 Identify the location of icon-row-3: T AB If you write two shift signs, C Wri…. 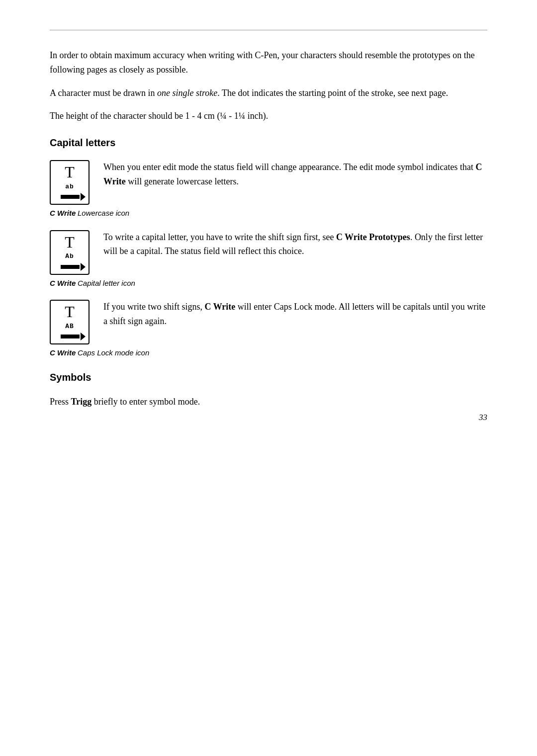
(268, 322).